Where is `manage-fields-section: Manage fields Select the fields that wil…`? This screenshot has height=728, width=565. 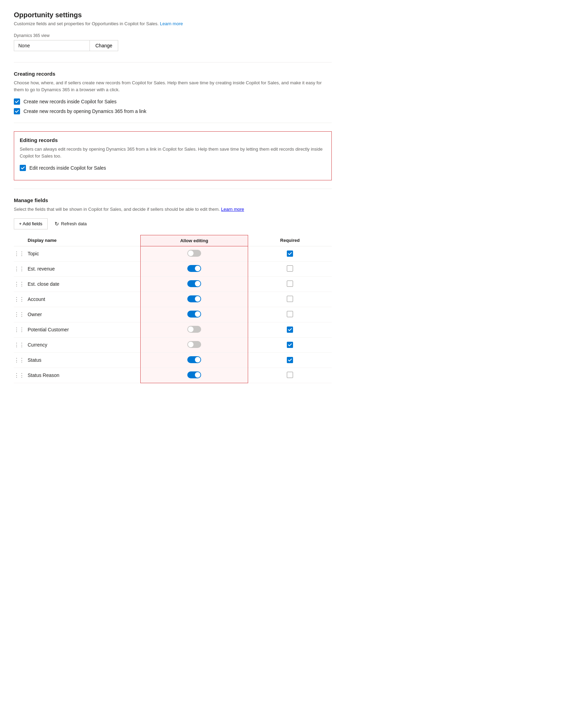 manage-fields-section: Manage fields Select the fields that wil… is located at coordinates (173, 290).